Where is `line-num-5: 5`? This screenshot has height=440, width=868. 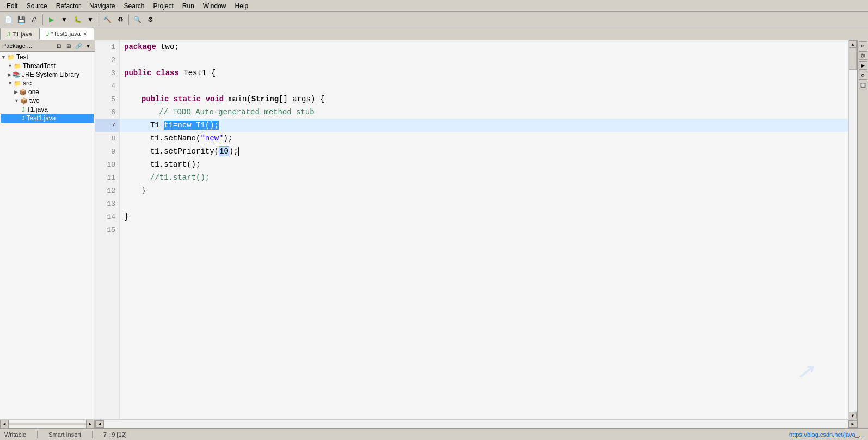
line-num-5: 5 is located at coordinates (107, 99).